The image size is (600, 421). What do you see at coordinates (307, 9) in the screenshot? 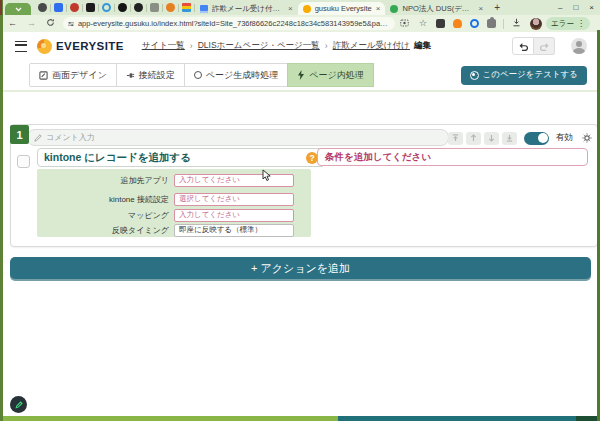
I see `everysite-favicon-icon` at bounding box center [307, 9].